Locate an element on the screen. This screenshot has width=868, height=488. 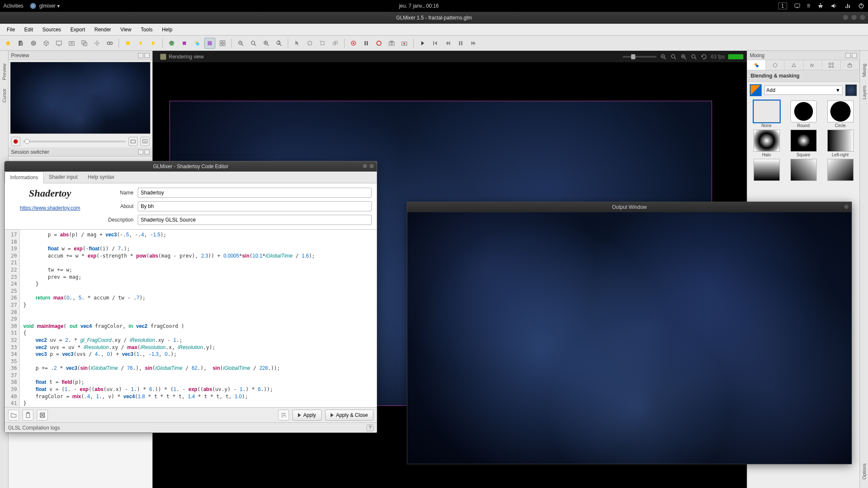
pause-rec-button is located at coordinates (366, 43).